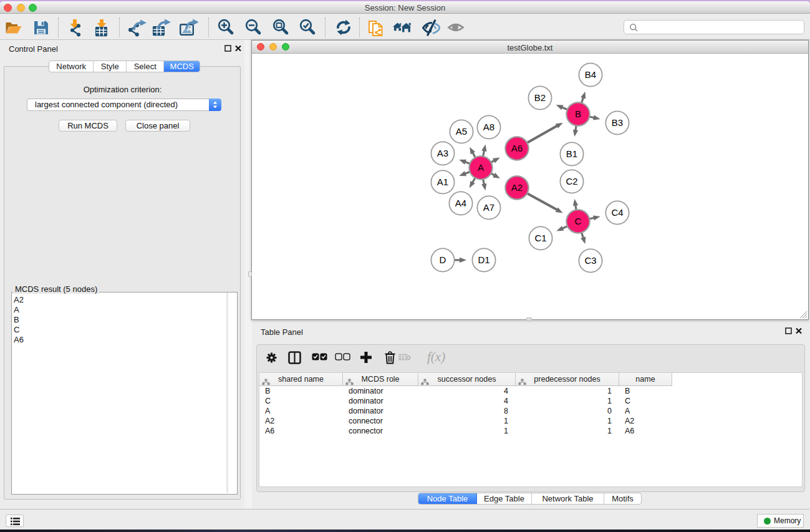 The image size is (810, 532). What do you see at coordinates (578, 114) in the screenshot?
I see `svg-text: B` at bounding box center [578, 114].